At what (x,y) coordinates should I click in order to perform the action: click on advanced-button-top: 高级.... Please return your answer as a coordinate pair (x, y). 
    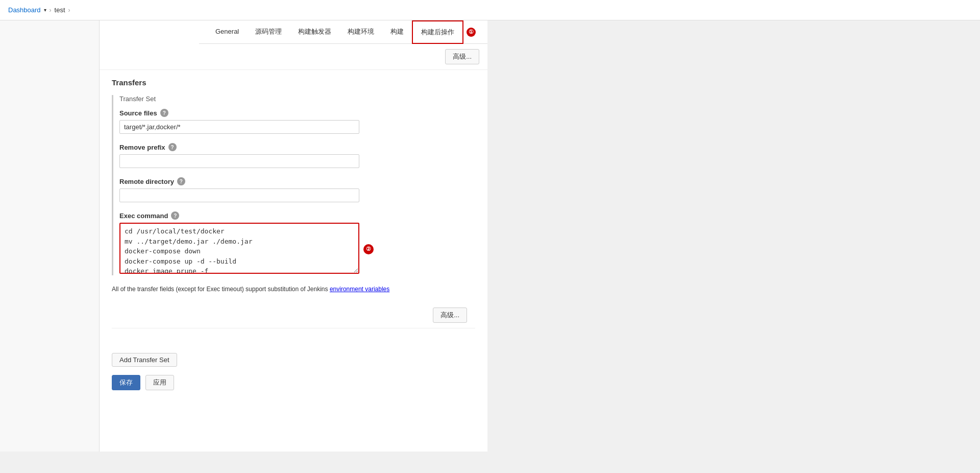
    Looking at the image, I should click on (462, 57).